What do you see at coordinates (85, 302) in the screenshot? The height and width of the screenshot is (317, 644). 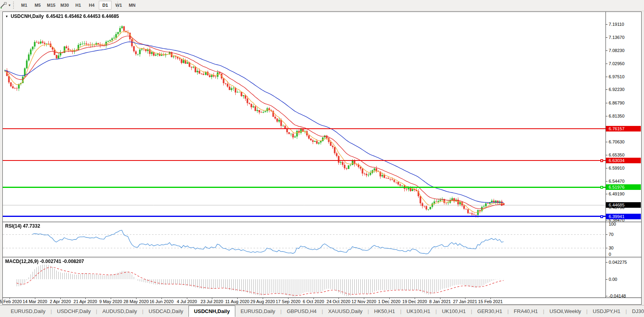 I see `date-label: 21 Apr 2020` at bounding box center [85, 302].